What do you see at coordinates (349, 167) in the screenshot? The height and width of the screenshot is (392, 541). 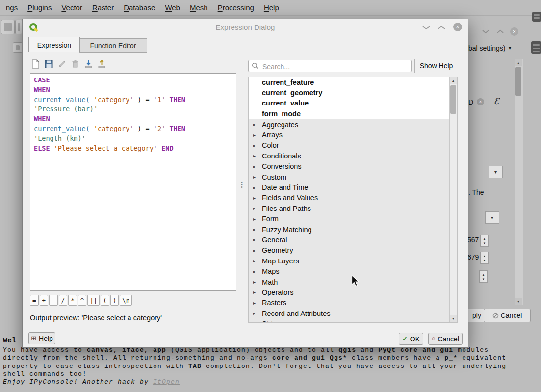 I see `function-group-conversions: ▸Conversions` at bounding box center [349, 167].